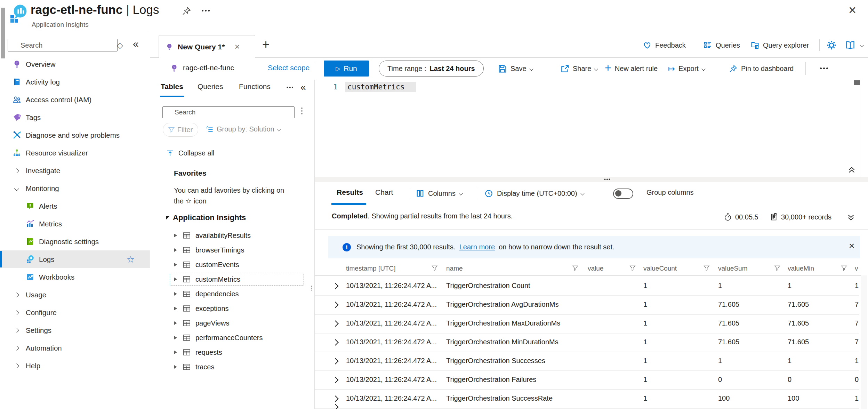  Describe the element at coordinates (75, 206) in the screenshot. I see `sidebar-item-alerts: Alerts` at that location.